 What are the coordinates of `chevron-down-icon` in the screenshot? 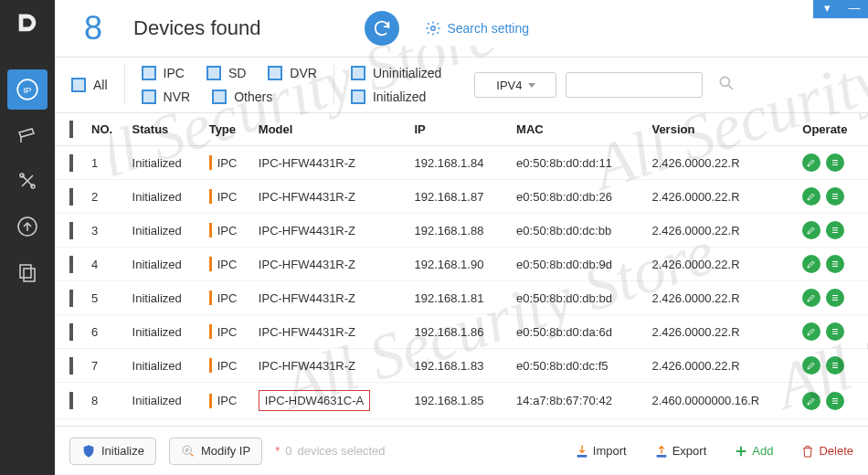 It's located at (532, 86).